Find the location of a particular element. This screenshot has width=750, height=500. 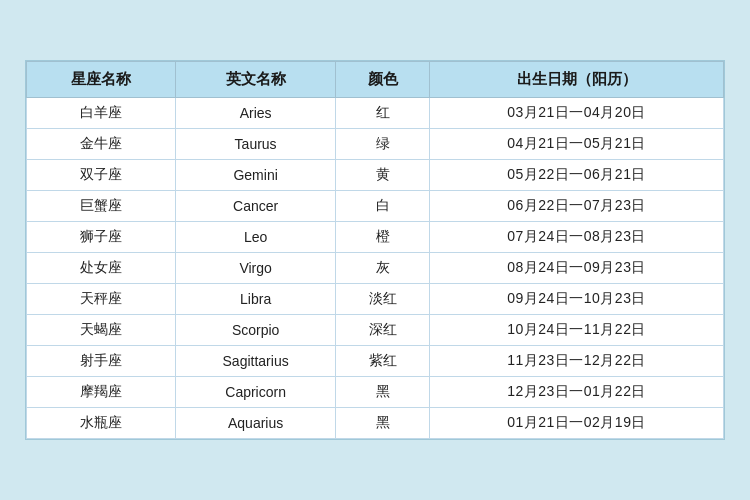

table-row: 狮子座Leo橙07月24日一08月23日 is located at coordinates (376, 238).